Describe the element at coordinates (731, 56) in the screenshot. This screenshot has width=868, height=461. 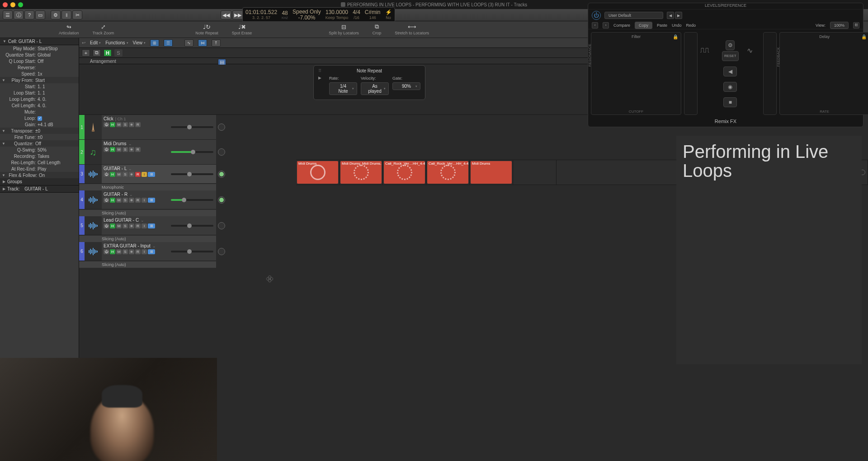
I see `reset-button: RESET` at that location.